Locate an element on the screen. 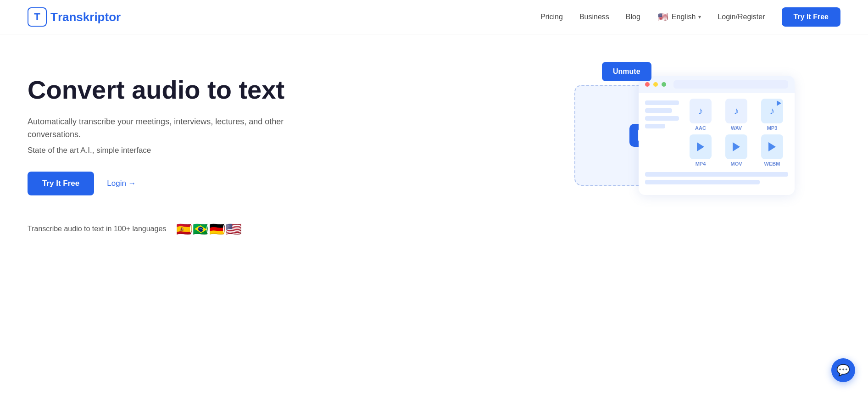 The image size is (868, 395). hero-title: Convert audio to text is located at coordinates (165, 90).